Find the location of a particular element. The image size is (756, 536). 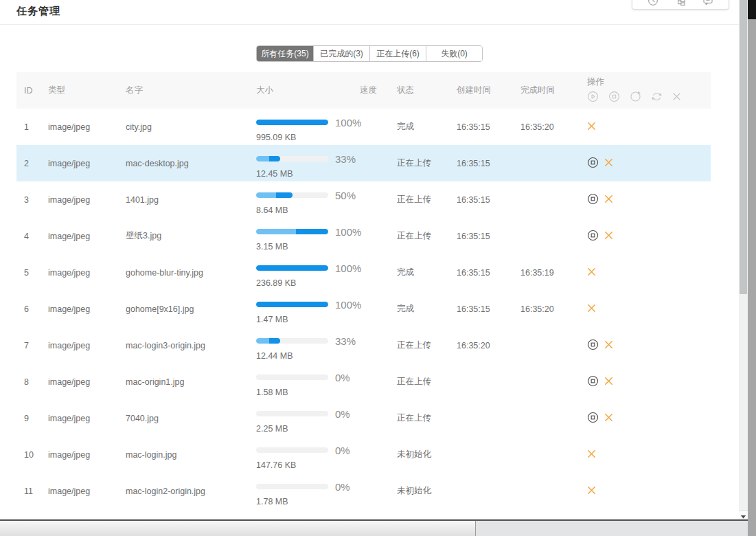

table-row: 8 image/jpeg mac-origin1.jpg 0% 1.58 MB … is located at coordinates (364, 382).